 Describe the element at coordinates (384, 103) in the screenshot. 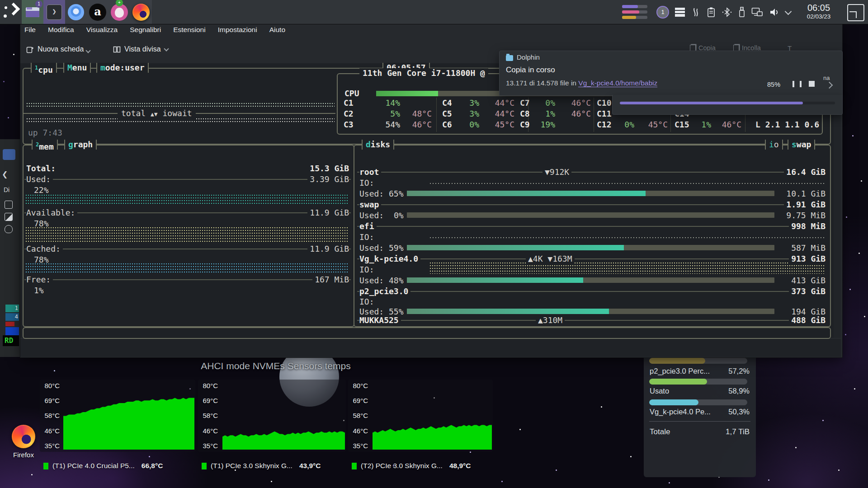

I see `core-pct: 14%` at that location.